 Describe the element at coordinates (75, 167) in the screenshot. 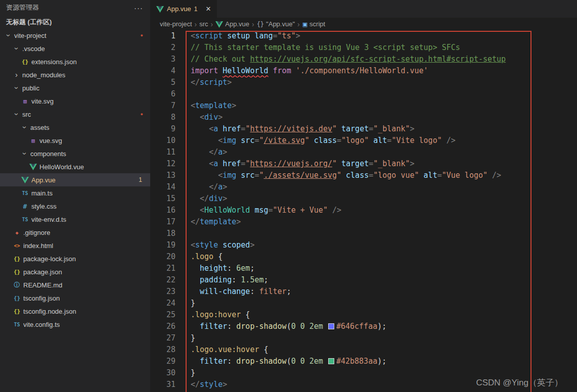

I see `tree-file-HelloWorld.vue: HelloWorld.vue` at that location.